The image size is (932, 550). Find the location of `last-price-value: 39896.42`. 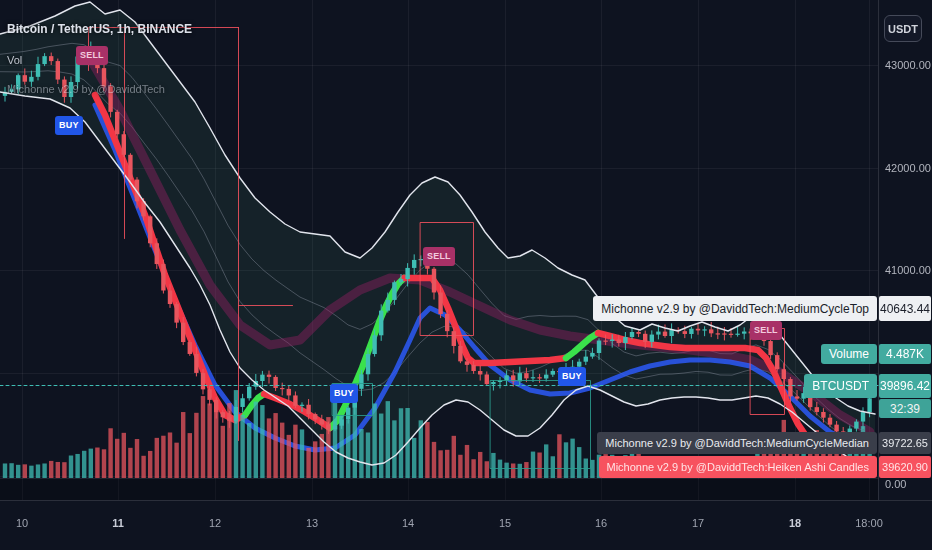

last-price-value: 39896.42 is located at coordinates (905, 386).